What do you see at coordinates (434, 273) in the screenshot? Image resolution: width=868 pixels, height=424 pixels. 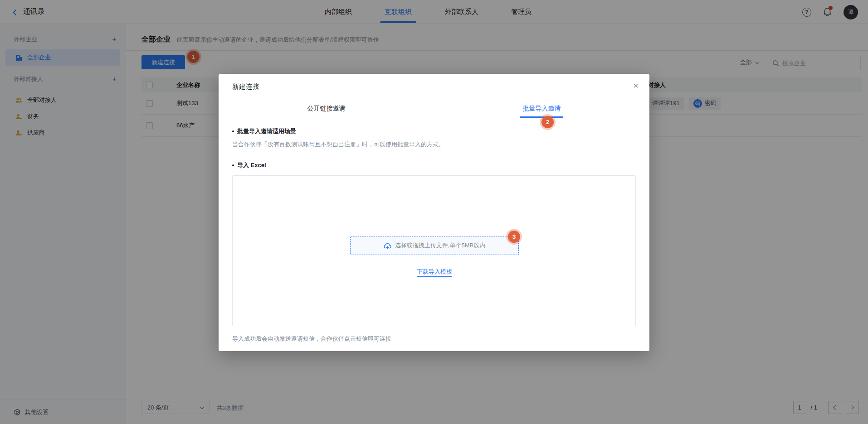 I see `download-template-link: 下载导入模板` at bounding box center [434, 273].